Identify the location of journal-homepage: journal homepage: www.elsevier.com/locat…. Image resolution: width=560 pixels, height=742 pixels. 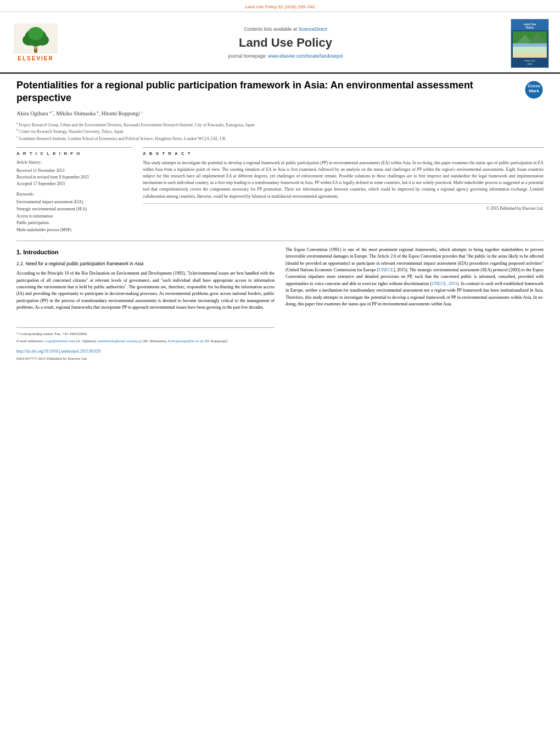
(285, 57).